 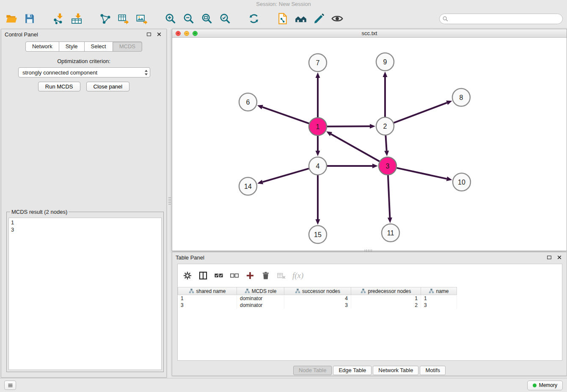 I want to click on table-panel-title: Table Panel, so click(x=190, y=257).